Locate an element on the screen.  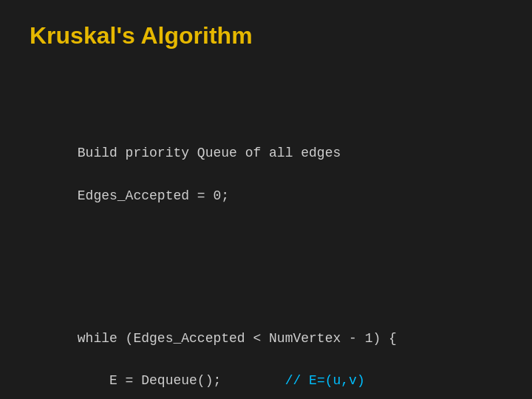
code-line-4-before: E = Dequeue(); is located at coordinates (182, 381).